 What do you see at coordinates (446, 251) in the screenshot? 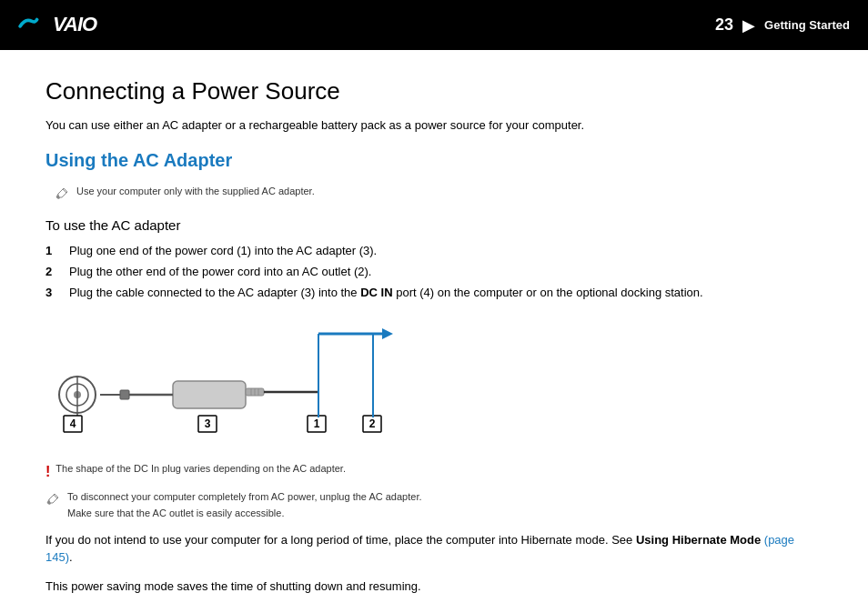
I see `step-1-text: Plug one end of the power cord (1) into …` at bounding box center [446, 251].